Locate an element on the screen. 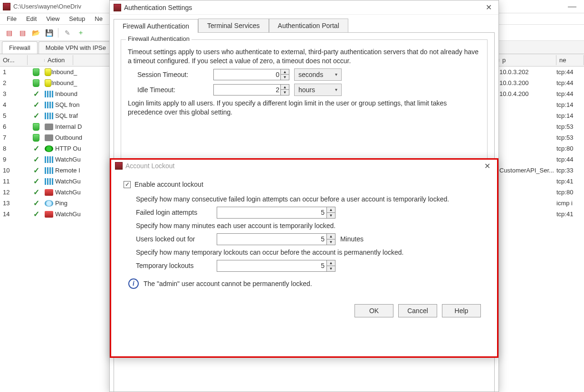 Image resolution: width=584 pixels, height=392 pixels. session-timeout-input: 0 ▲▼ is located at coordinates (251, 75).